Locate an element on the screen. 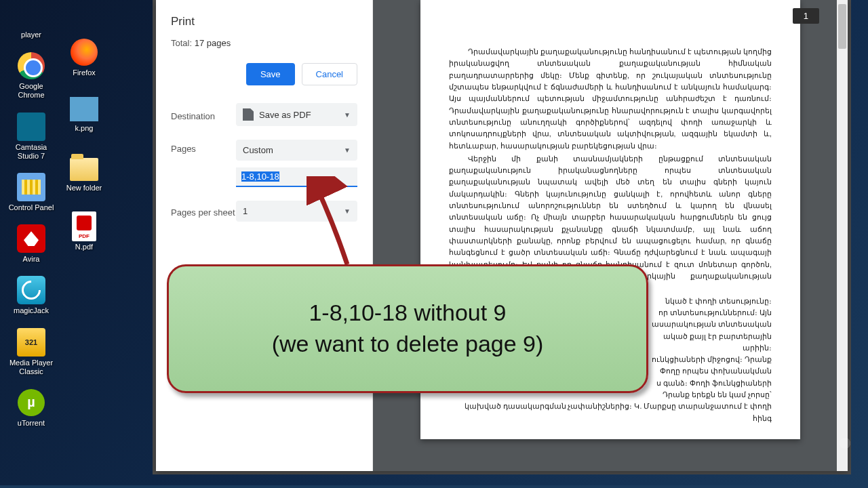  icon-label: uTorrent is located at coordinates (31, 423).